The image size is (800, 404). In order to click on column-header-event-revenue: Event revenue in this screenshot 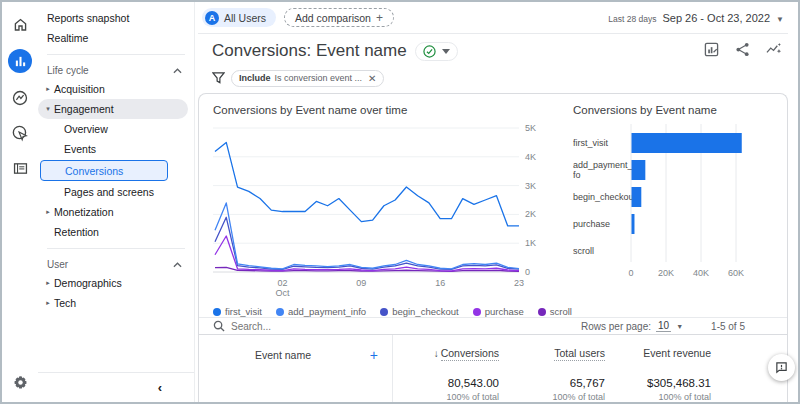, I will do `click(677, 353)`.